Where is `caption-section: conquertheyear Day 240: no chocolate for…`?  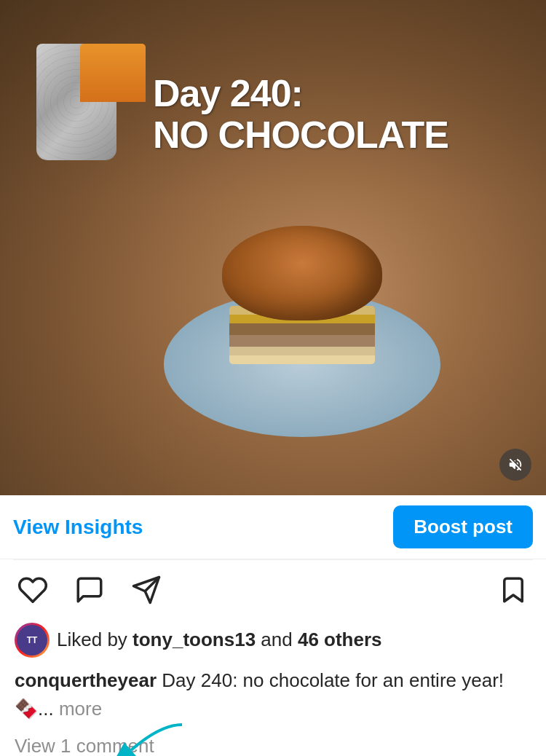
caption-section: conquertheyear Day 240: no chocolate for… is located at coordinates (273, 698).